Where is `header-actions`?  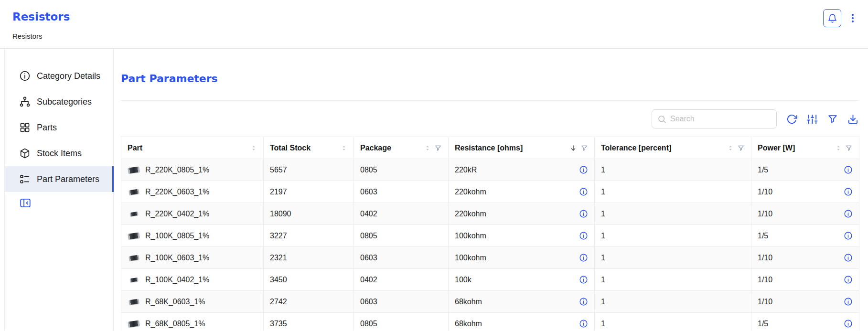 header-actions is located at coordinates (841, 18).